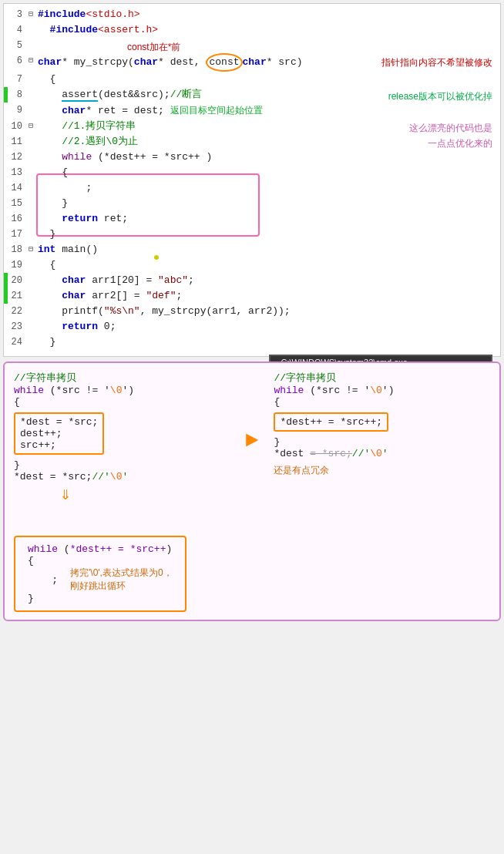 The image size is (504, 854). I want to click on code-block-optimized: //字符串拷贝 while (*src != '\0') { *dest++ =…, so click(382, 427).